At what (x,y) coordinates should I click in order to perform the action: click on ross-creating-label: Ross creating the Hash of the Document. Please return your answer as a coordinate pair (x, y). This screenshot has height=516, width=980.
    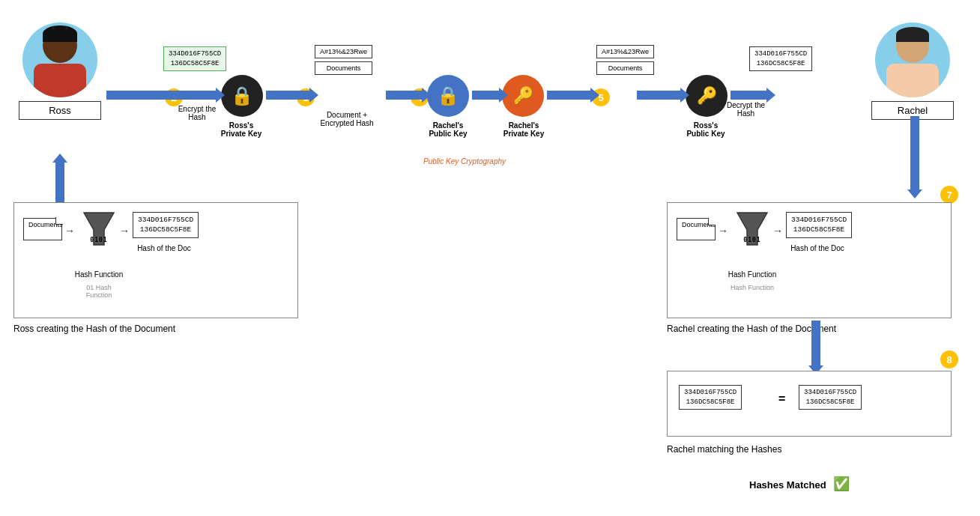
    Looking at the image, I should click on (94, 329).